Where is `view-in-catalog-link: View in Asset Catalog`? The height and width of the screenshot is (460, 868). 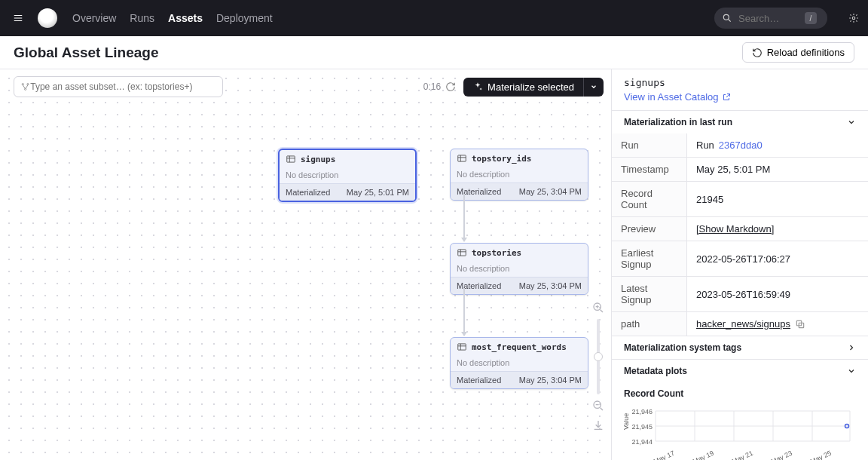
view-in-catalog-link: View in Asset Catalog is located at coordinates (677, 97).